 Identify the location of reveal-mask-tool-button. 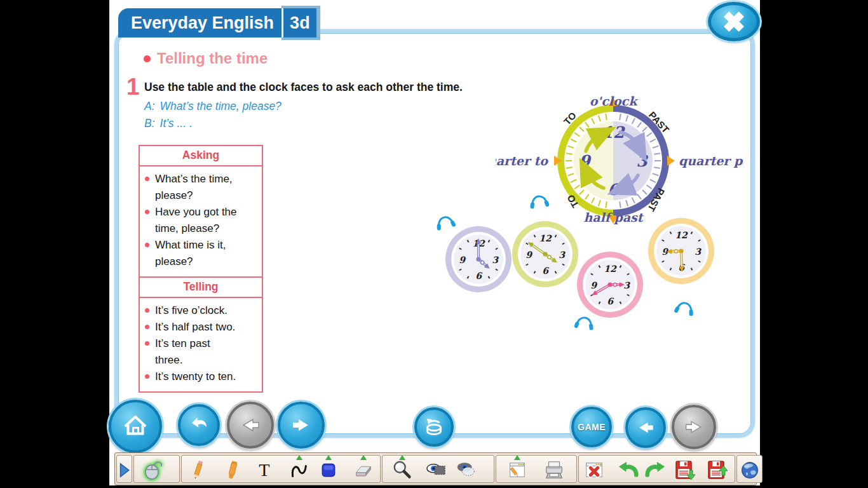
(437, 470).